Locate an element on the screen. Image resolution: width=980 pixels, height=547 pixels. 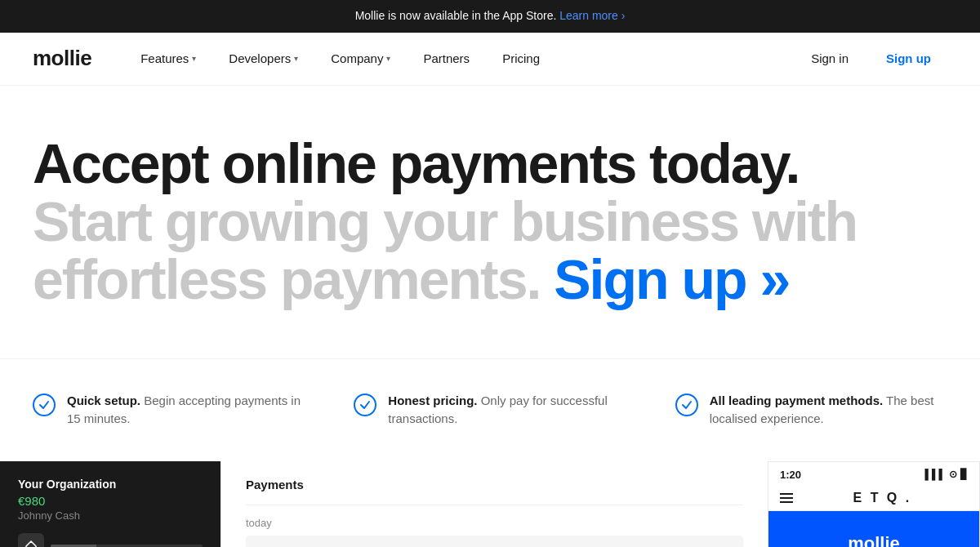
payments-section: Payments today is located at coordinates (494, 505).